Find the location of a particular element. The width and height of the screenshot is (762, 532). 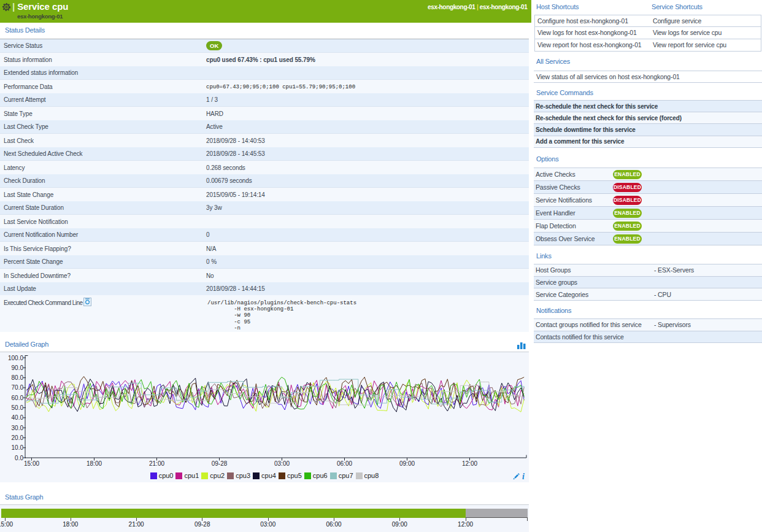

svg-text: 0.0 is located at coordinates (19, 458).